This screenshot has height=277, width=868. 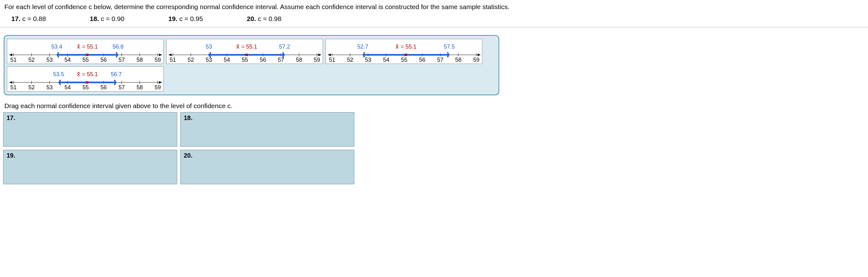 What do you see at coordinates (107, 19) in the screenshot?
I see `option-18: 18. c = 0.90` at bounding box center [107, 19].